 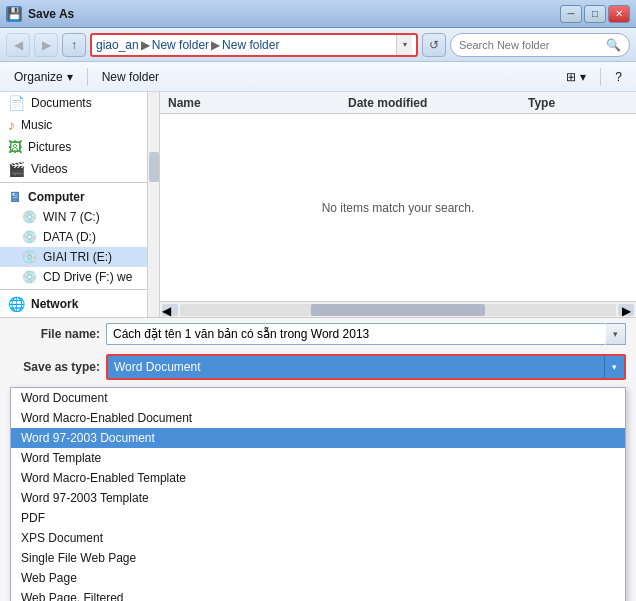 I want to click on videos-icon: 🎬, so click(x=16, y=169).